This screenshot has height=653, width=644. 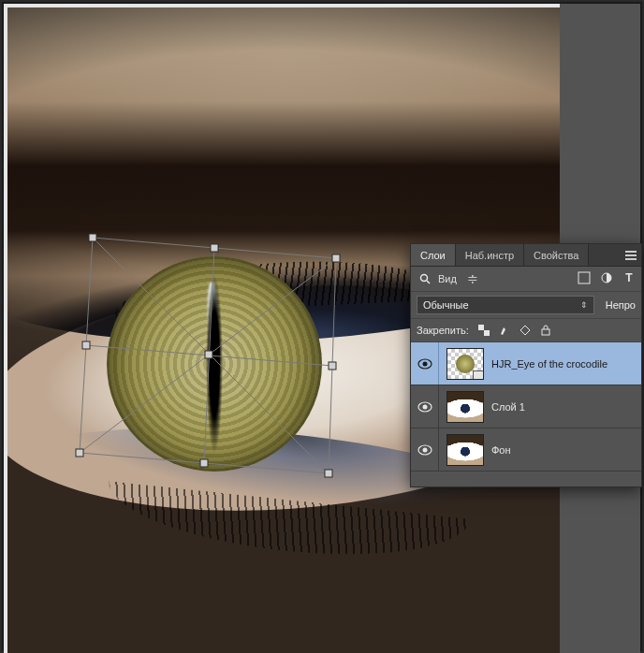 What do you see at coordinates (505, 330) in the screenshot?
I see `lock-pixels-icon` at bounding box center [505, 330].